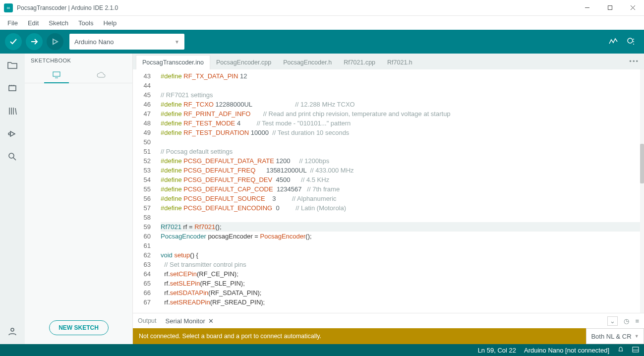  What do you see at coordinates (636, 350) in the screenshot?
I see `close-panel-button` at bounding box center [636, 350].